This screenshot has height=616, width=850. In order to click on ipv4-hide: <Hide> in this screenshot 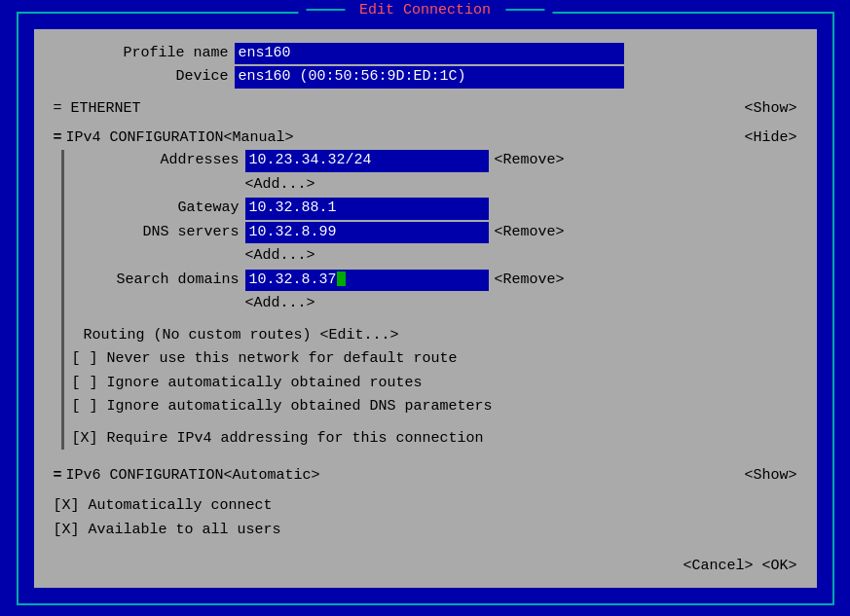, I will do `click(770, 138)`.